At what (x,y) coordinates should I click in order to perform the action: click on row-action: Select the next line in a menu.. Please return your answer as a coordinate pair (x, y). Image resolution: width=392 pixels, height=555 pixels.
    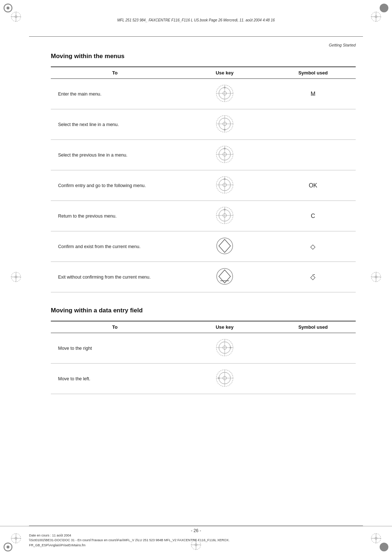
    Looking at the image, I should click on (115, 125).